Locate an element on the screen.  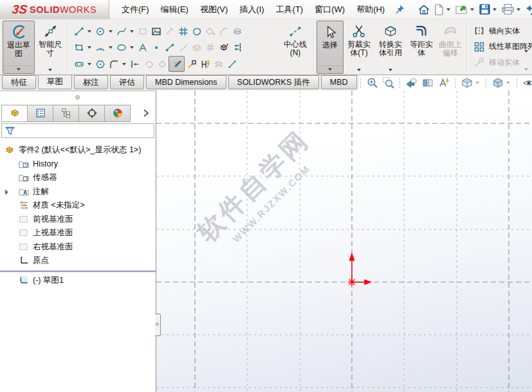
line-tool-dropdown is located at coordinates (89, 31).